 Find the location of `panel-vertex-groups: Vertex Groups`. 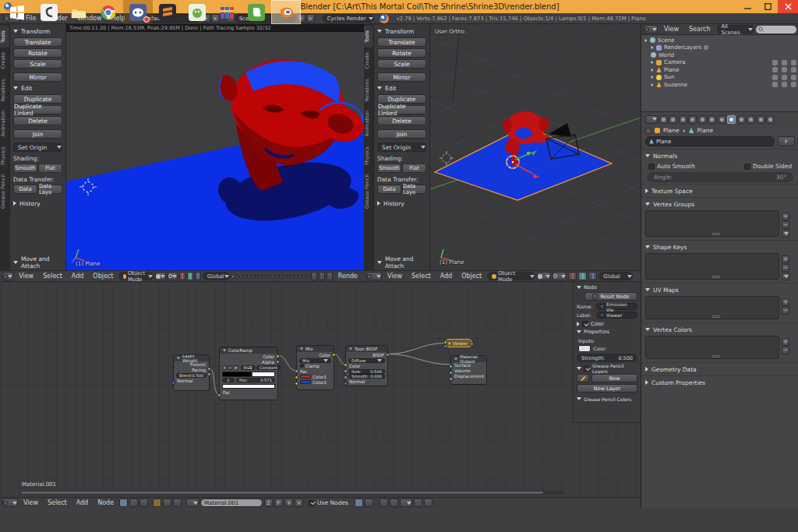

panel-vertex-groups: Vertex Groups is located at coordinates (720, 204).